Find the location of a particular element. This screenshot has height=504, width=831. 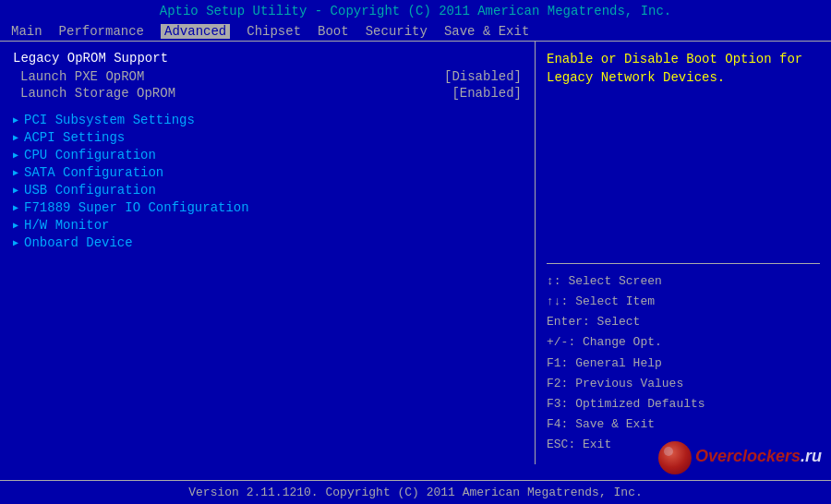

nav-item-label: F71889 Super IO Configuration is located at coordinates (137, 208).